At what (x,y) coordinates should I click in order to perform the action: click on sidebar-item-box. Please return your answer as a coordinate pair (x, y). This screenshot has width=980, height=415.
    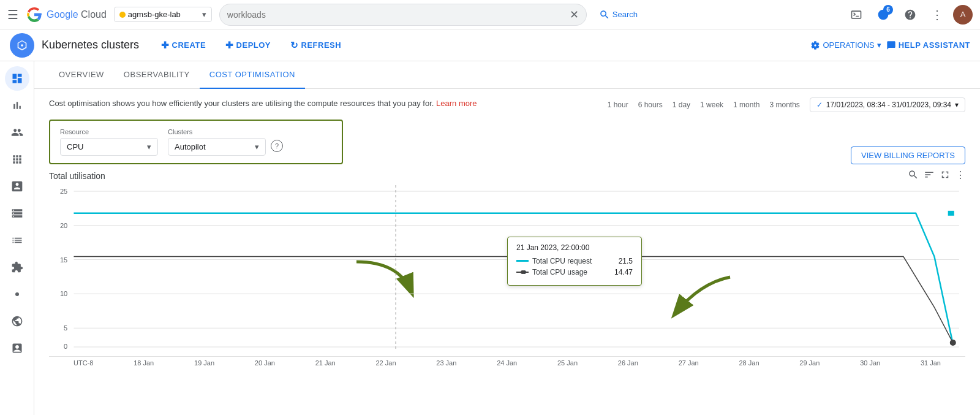
    Looking at the image, I should click on (17, 348).